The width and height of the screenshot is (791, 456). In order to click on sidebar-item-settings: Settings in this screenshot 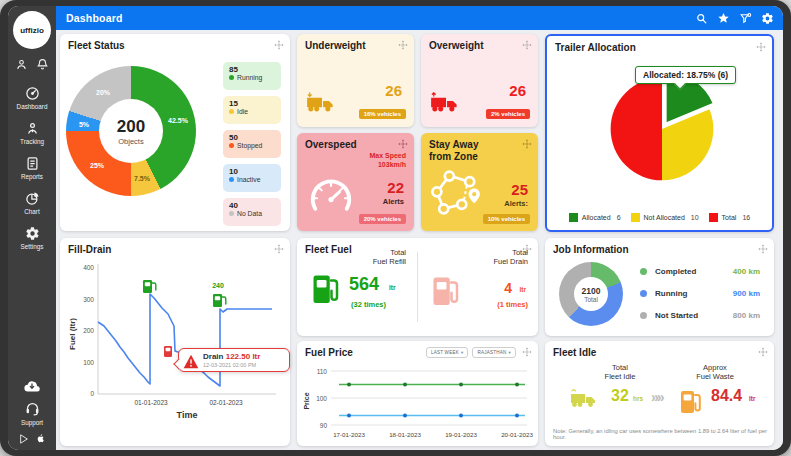, I will do `click(32, 238)`.